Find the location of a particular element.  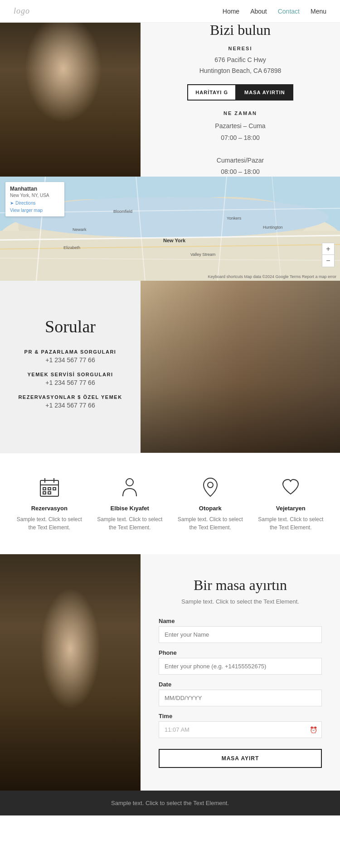

sorular-cat-1-phone: +1 234 567 77 66 is located at coordinates (71, 360).